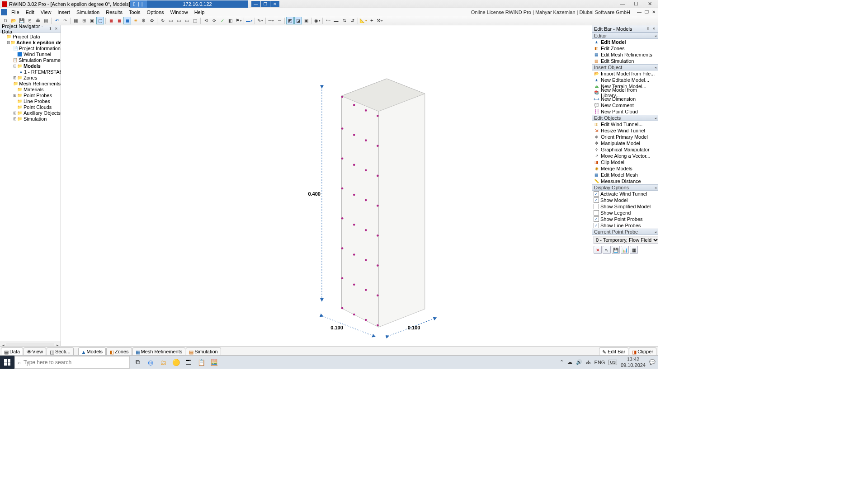  I want to click on misc3-icon: ⇅, so click(344, 21).